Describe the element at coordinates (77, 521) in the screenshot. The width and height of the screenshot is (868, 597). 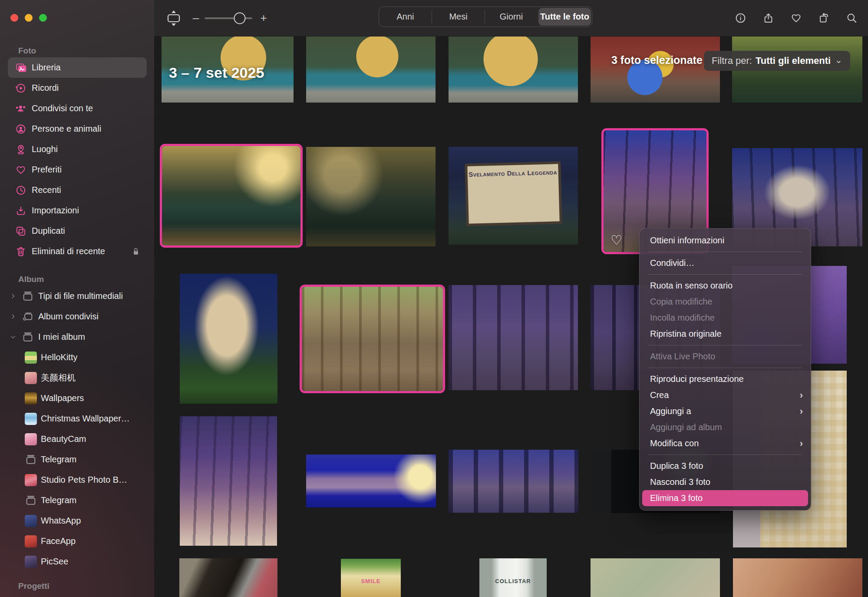
I see `sidebar-item-whatsapp: WhatsApp` at that location.